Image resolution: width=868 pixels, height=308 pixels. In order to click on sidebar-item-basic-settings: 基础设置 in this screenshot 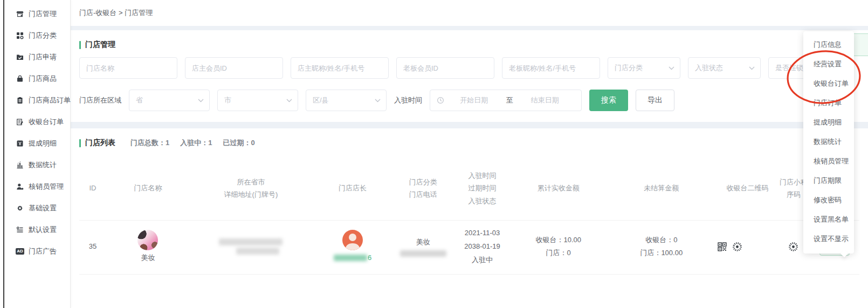, I will do `click(37, 208)`.